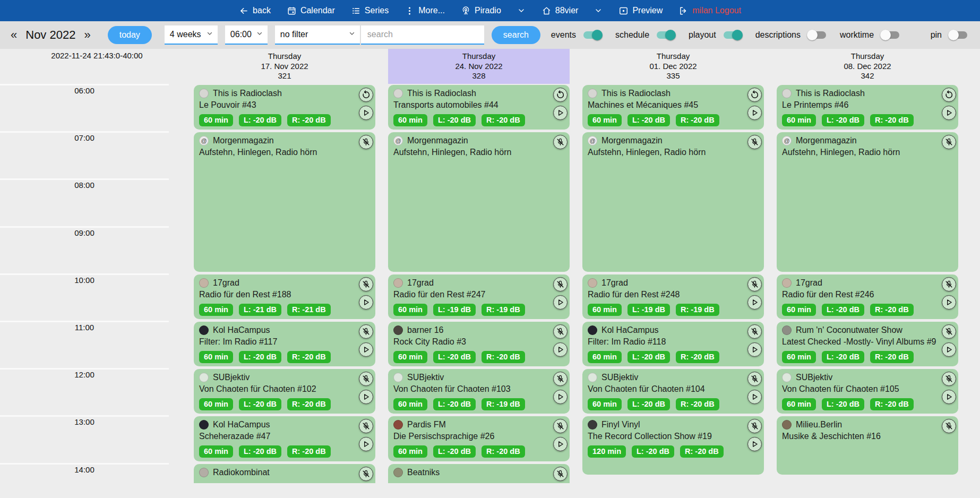  I want to click on nav-station-88vier: 88vier, so click(560, 11).